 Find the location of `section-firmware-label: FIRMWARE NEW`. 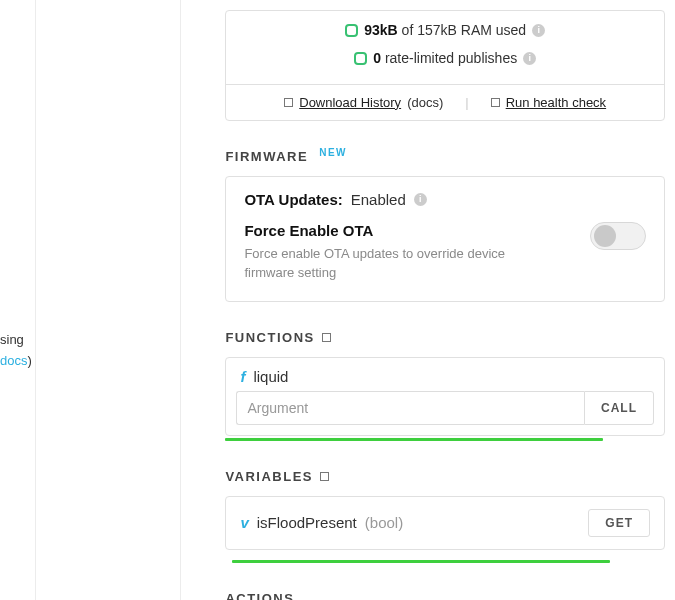

section-firmware-label: FIRMWARE NEW is located at coordinates (445, 156).